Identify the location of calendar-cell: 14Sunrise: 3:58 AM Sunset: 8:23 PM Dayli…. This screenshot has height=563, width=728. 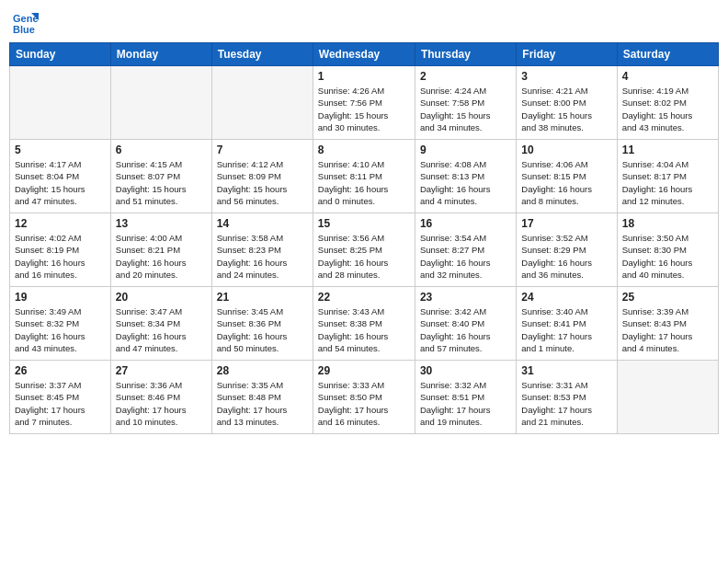
(262, 250).